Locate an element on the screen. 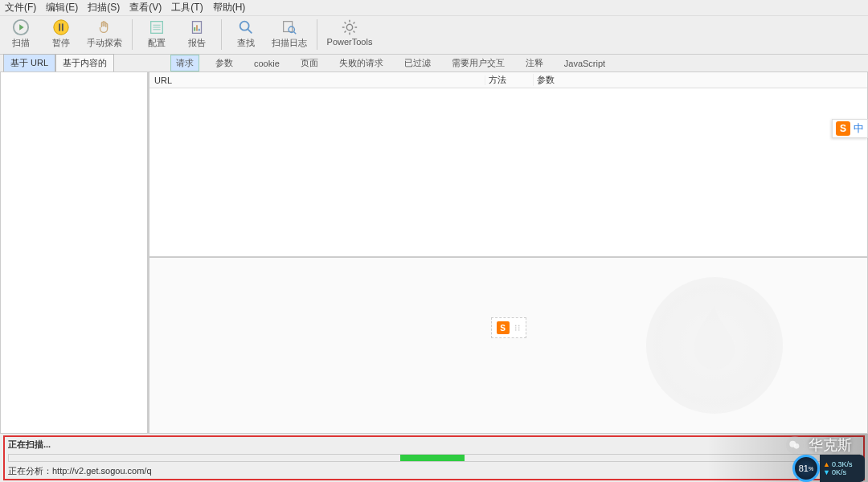 Image resolution: width=868 pixels, height=482 pixels. report-label: 报告 is located at coordinates (197, 43).